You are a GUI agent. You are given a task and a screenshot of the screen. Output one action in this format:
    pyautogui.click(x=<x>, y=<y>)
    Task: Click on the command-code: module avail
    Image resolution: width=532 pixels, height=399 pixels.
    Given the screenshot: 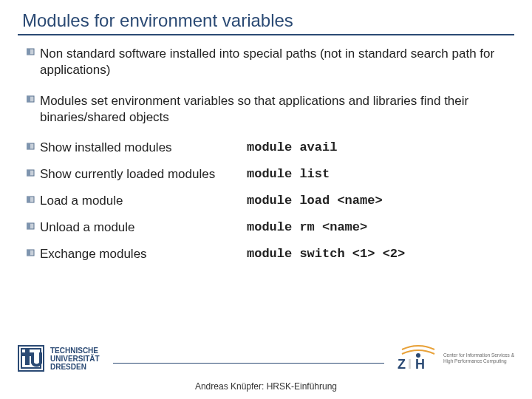 What is the action you would take?
    pyautogui.click(x=381, y=148)
    